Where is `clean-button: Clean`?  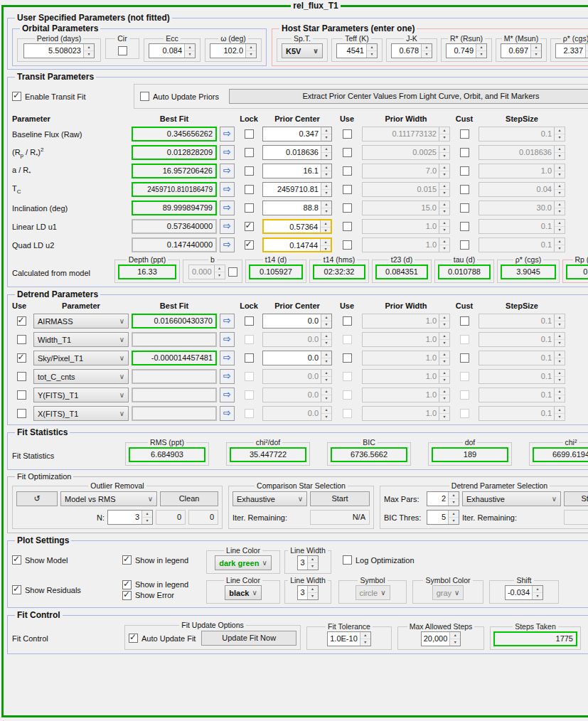 clean-button: Clean is located at coordinates (189, 499).